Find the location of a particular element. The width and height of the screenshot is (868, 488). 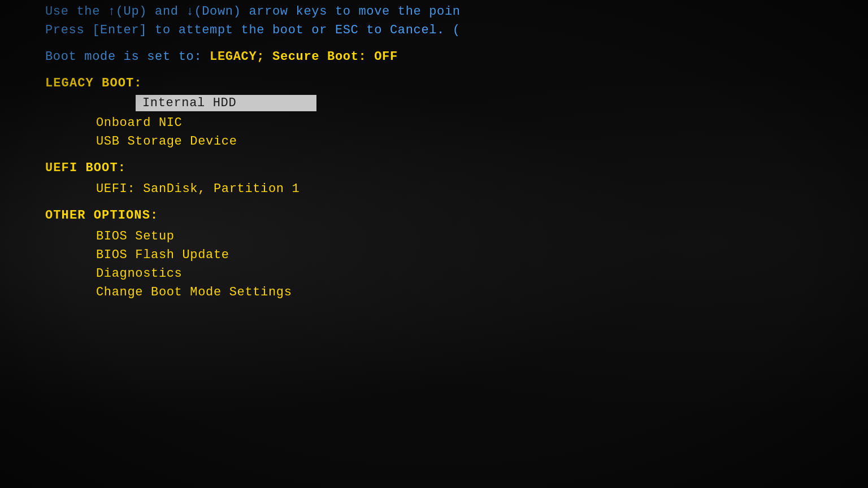

other-options-header: OTHER OPTIONS: is located at coordinates (434, 216).